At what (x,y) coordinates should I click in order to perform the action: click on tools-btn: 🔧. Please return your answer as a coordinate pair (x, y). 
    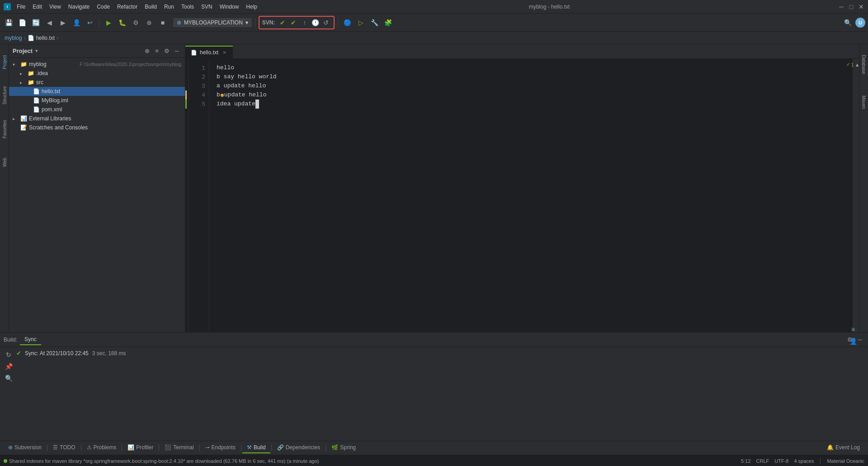
    Looking at the image, I should click on (374, 23).